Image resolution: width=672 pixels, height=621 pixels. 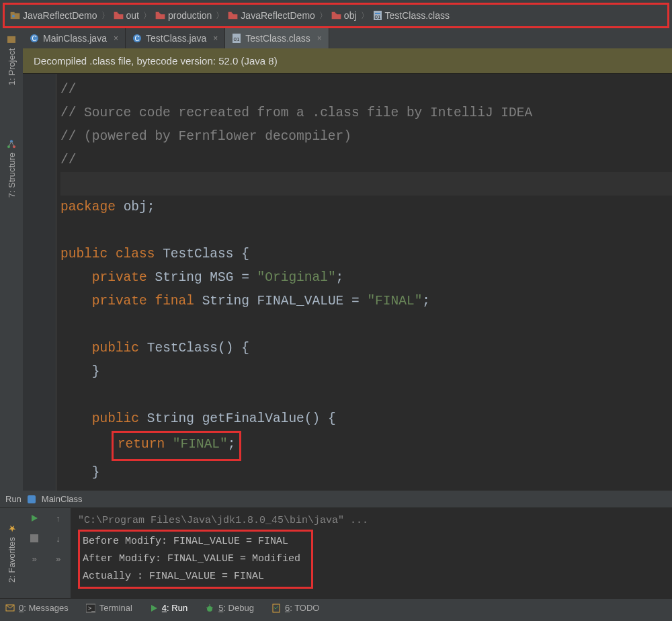 I want to click on run-header: Run MainClass, so click(x=336, y=499).